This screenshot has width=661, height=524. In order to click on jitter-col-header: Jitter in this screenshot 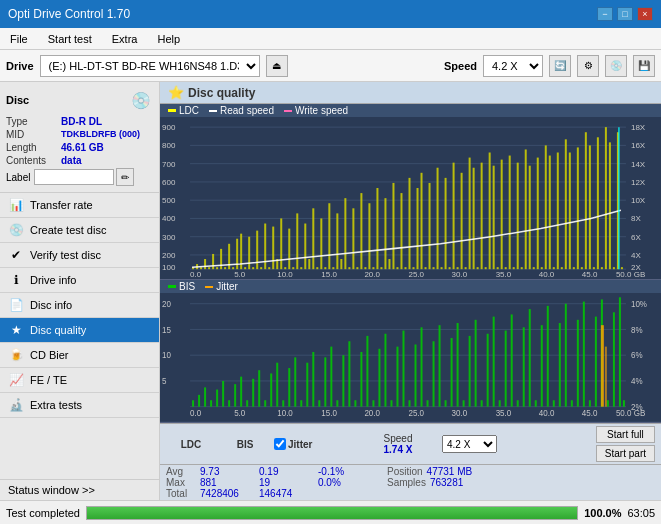, I will do `click(300, 444)`.